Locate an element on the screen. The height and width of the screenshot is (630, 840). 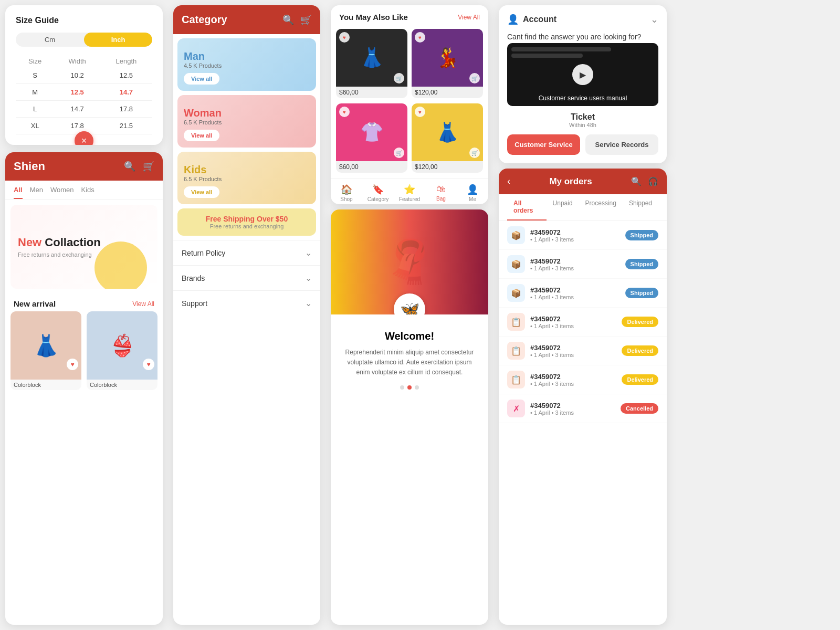
accordion-brands: Brands ⌄ is located at coordinates (247, 278).